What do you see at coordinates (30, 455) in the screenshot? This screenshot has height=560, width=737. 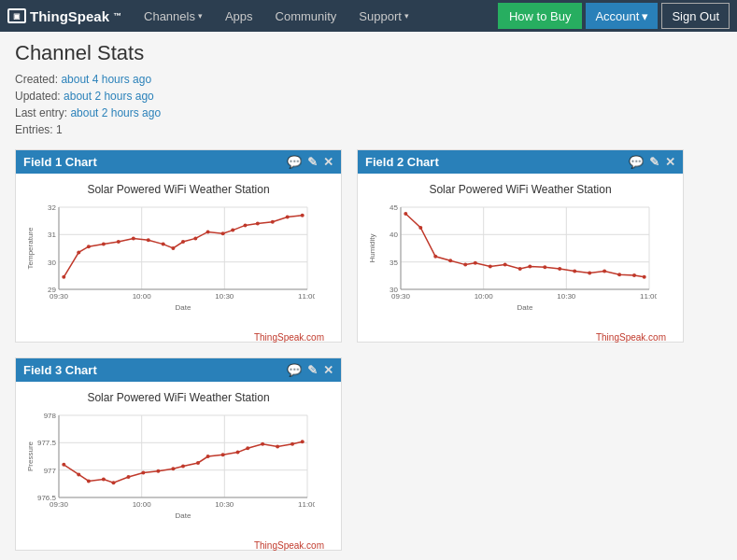 I see `svg-text: Pressure` at bounding box center [30, 455].